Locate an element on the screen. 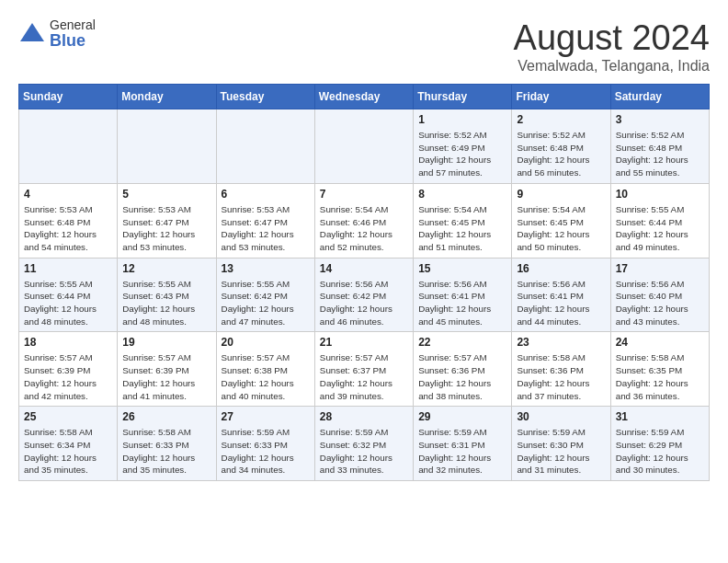 This screenshot has height=563, width=728. week-row-1: 1Sunrise: 5:52 AM Sunset: 6:49 PM Daylig… is located at coordinates (364, 147).